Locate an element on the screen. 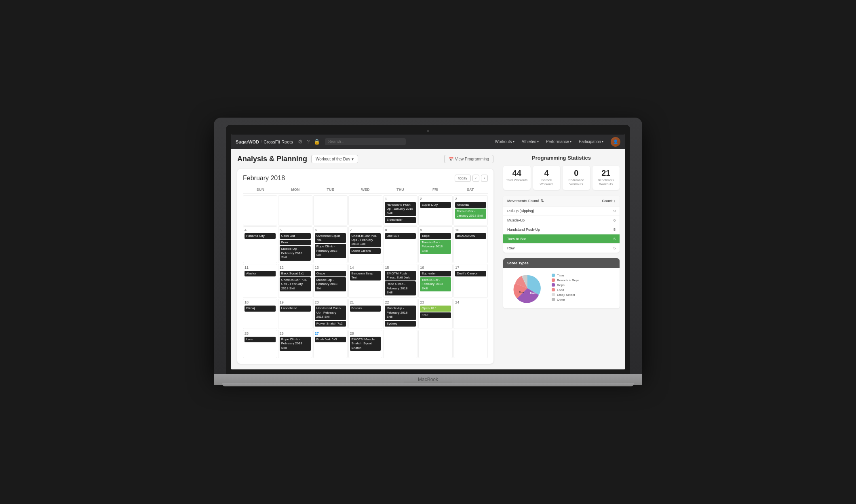 The image size is (856, 504). calendar-cell: 2Super Duty is located at coordinates (436, 210).